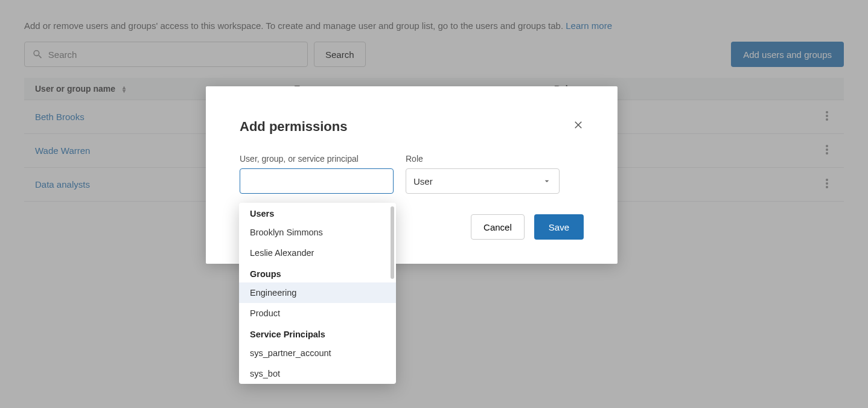 The image size is (868, 408). I want to click on dropdown-item-user: Brooklyn Simmons, so click(318, 232).